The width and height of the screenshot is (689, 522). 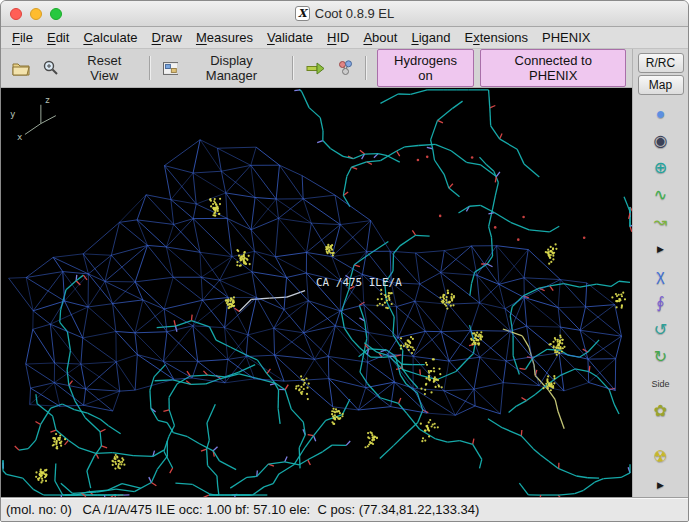 I want to click on title-bar: X Coot 0.8.9 EL, so click(x=344, y=14).